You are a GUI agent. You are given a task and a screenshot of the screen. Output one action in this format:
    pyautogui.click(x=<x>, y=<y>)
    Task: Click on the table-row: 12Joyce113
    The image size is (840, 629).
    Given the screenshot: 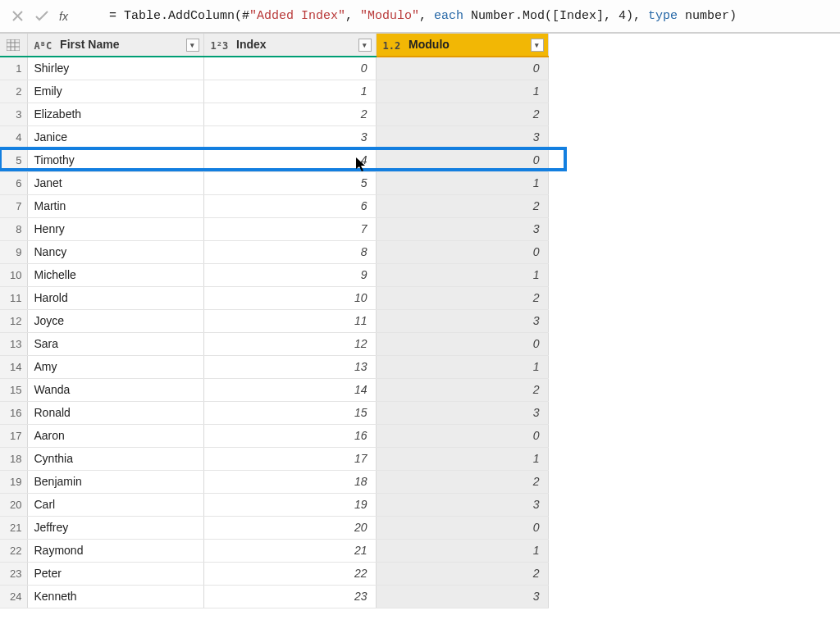 What is the action you would take?
    pyautogui.click(x=274, y=321)
    